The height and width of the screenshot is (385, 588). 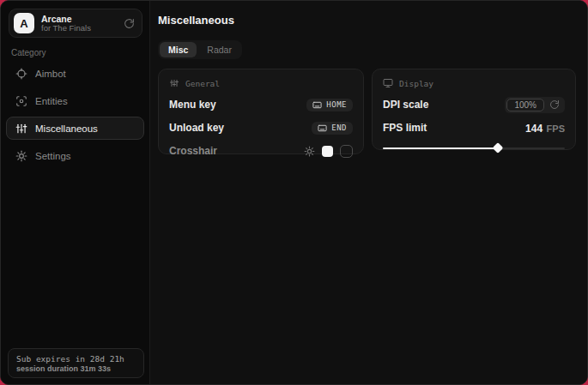 I want to click on brand-name: Arcane, so click(x=79, y=19).